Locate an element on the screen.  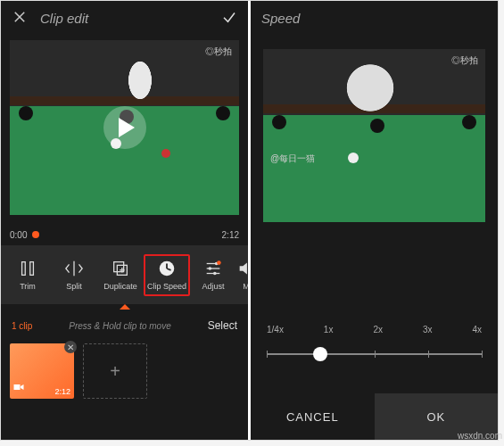
remove-clip-icon: ✕ is located at coordinates (70, 347).